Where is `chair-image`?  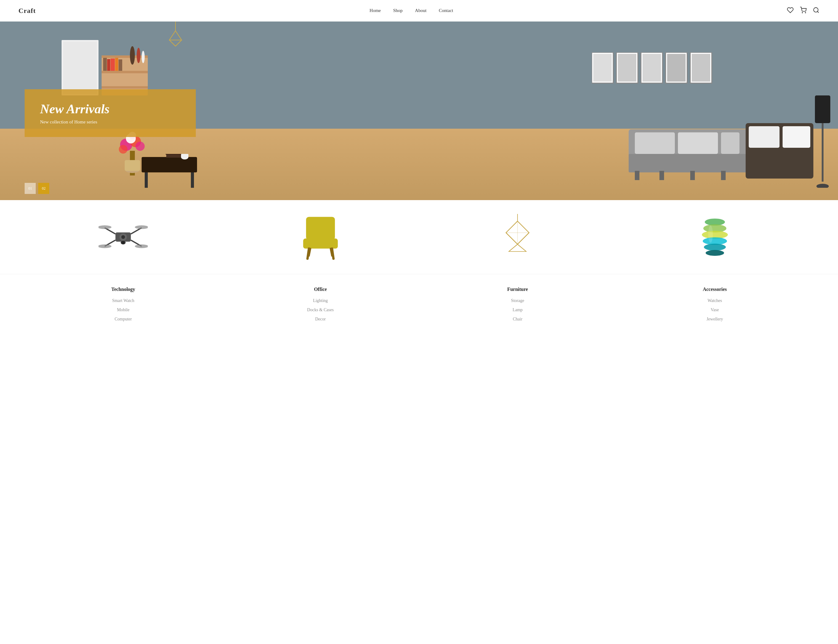 chair-image is located at coordinates (320, 237).